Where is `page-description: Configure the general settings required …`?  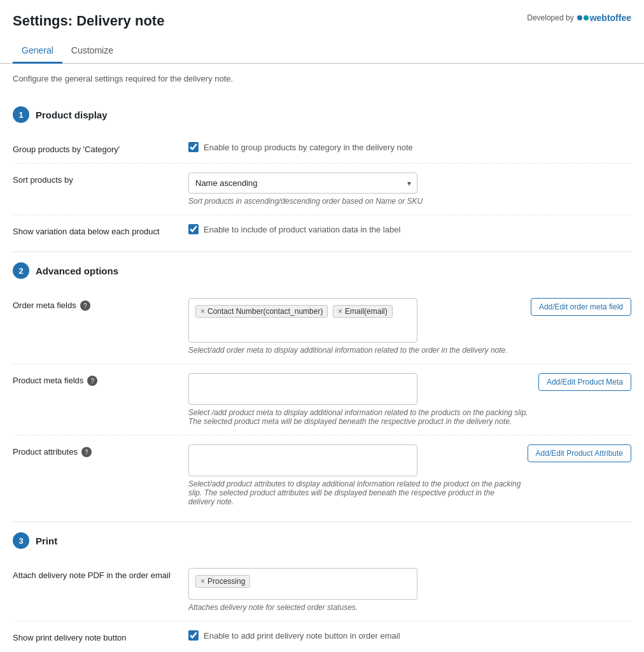
page-description: Configure the general settings required … is located at coordinates (322, 79).